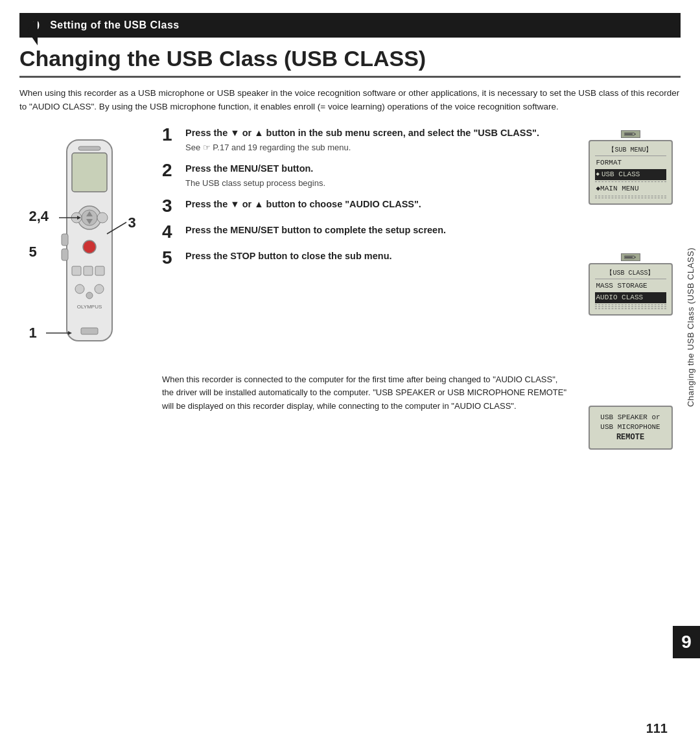 The image size is (700, 749). I want to click on sidebar-label: Changing the USB Class (USB CLASS), so click(690, 327).